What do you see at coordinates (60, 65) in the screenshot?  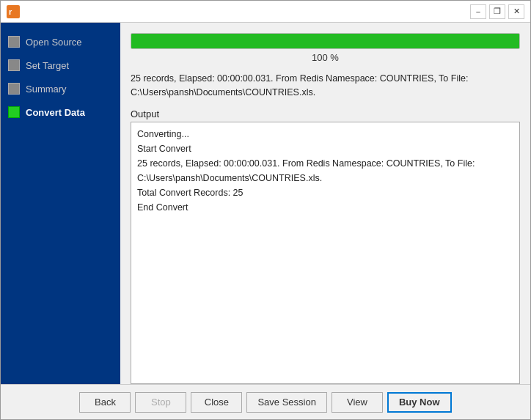 I see `sidebar-item-set-target: Set Target` at bounding box center [60, 65].